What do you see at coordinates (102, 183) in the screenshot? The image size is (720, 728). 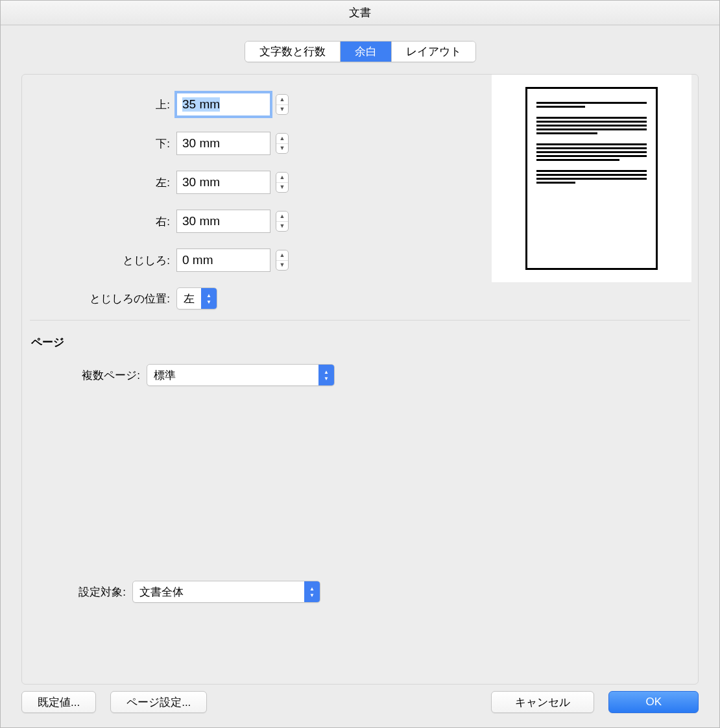 I see `left-margin-label: 左:` at bounding box center [102, 183].